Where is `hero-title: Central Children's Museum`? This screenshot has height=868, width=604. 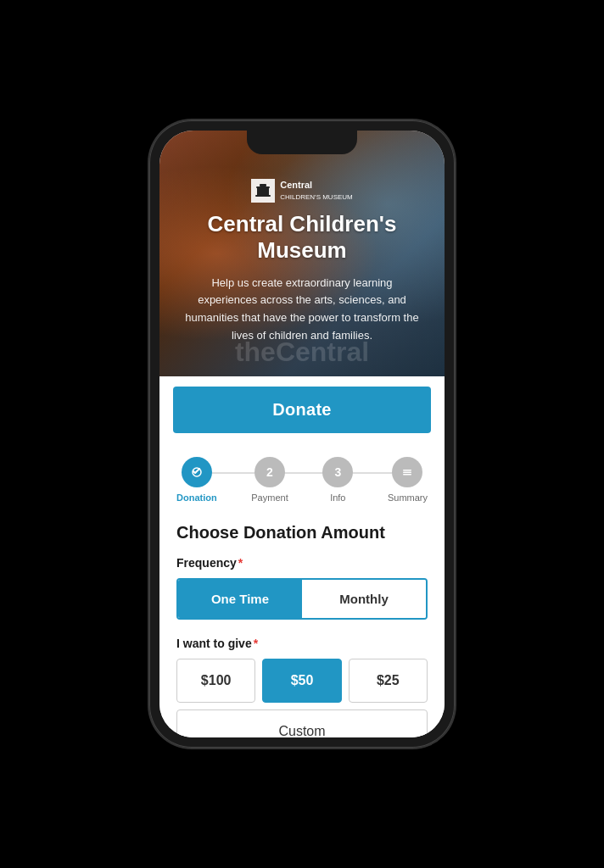 hero-title: Central Children's Museum is located at coordinates (302, 237).